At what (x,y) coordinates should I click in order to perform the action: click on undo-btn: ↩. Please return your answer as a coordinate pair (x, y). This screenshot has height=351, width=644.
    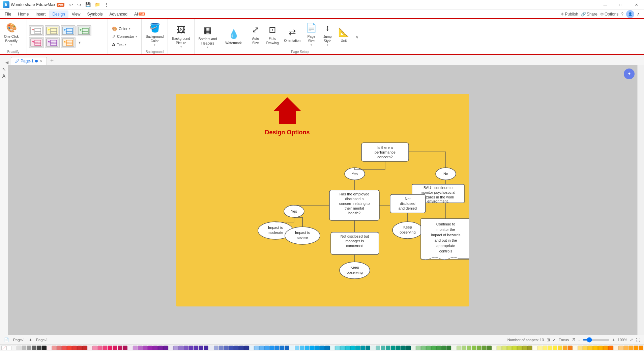
    Looking at the image, I should click on (71, 5).